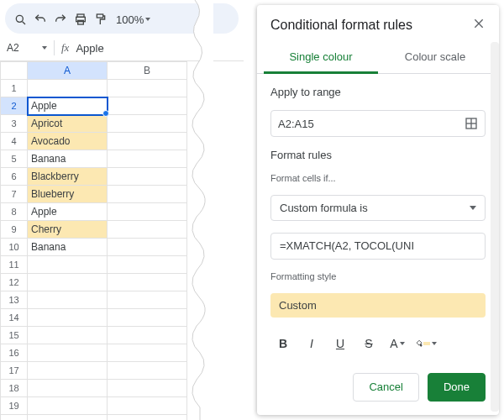 Image resolution: width=504 pixels, height=420 pixels. I want to click on bold-button: B, so click(283, 344).